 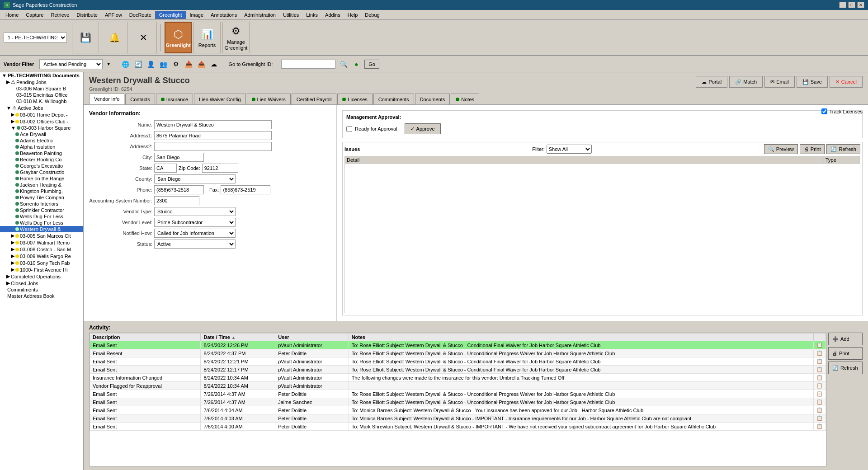 I want to click on email-button: ✉ Email, so click(x=779, y=82).